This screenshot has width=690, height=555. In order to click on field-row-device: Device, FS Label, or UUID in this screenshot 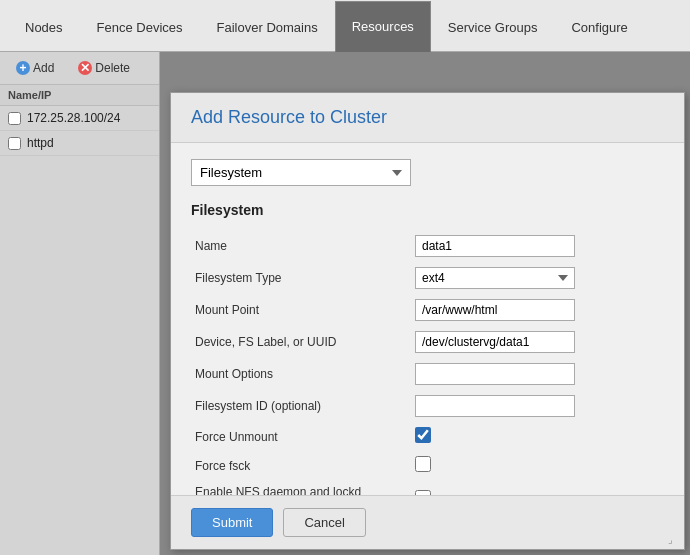, I will do `click(428, 342)`.